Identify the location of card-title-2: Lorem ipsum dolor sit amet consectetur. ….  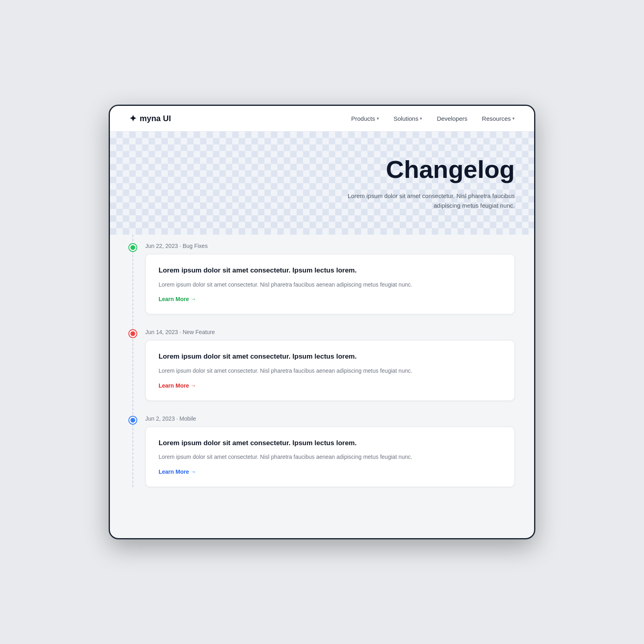
(330, 357).